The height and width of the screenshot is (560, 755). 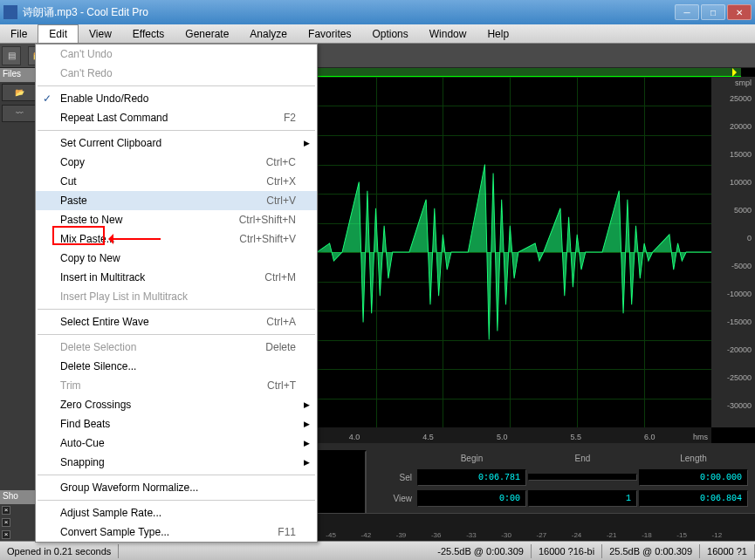 What do you see at coordinates (739, 378) in the screenshot?
I see `yaxis-tick: -25000` at bounding box center [739, 378].